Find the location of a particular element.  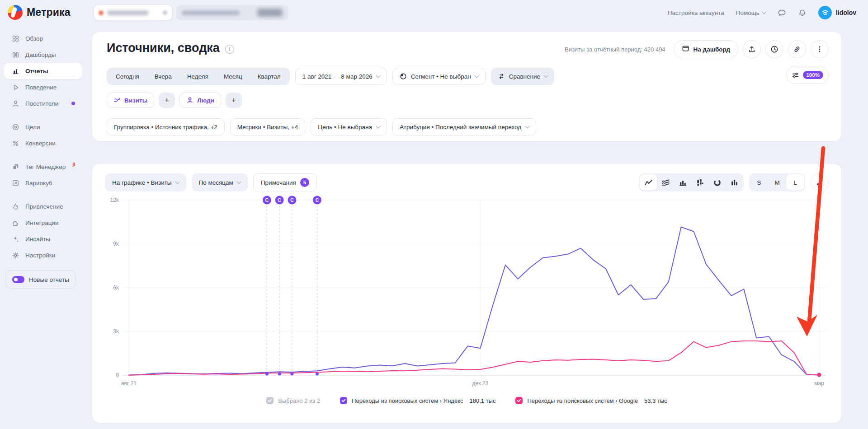

series-total: 53,3 тыс is located at coordinates (656, 401).